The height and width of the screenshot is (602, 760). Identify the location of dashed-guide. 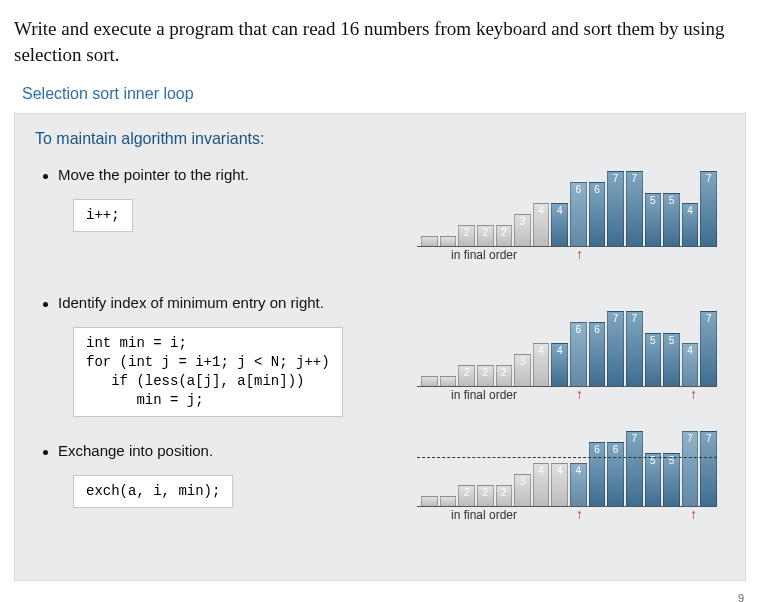
(567, 458).